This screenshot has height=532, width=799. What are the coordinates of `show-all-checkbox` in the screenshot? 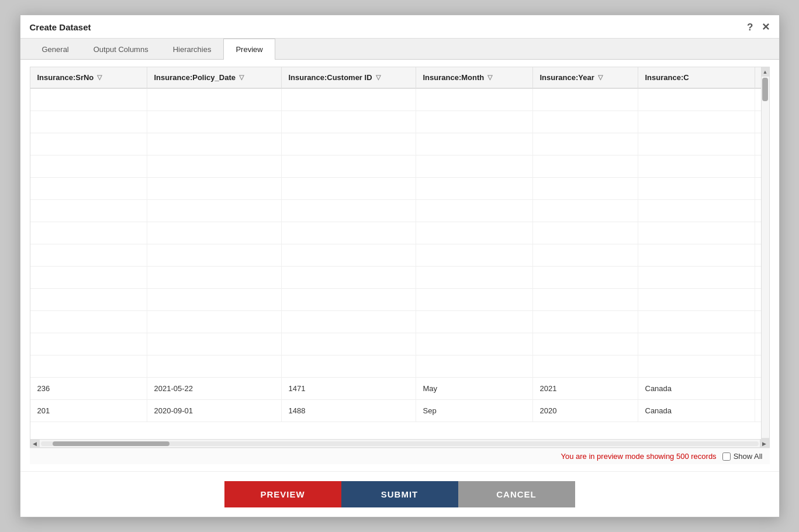 It's located at (727, 457).